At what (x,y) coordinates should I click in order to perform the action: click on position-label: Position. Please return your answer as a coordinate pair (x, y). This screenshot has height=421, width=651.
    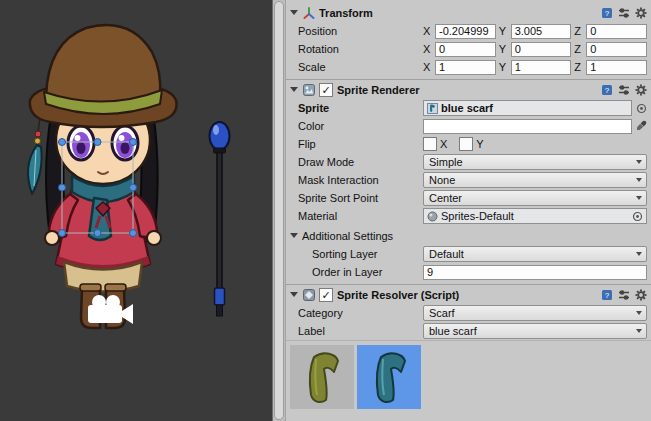
    Looking at the image, I should click on (360, 31).